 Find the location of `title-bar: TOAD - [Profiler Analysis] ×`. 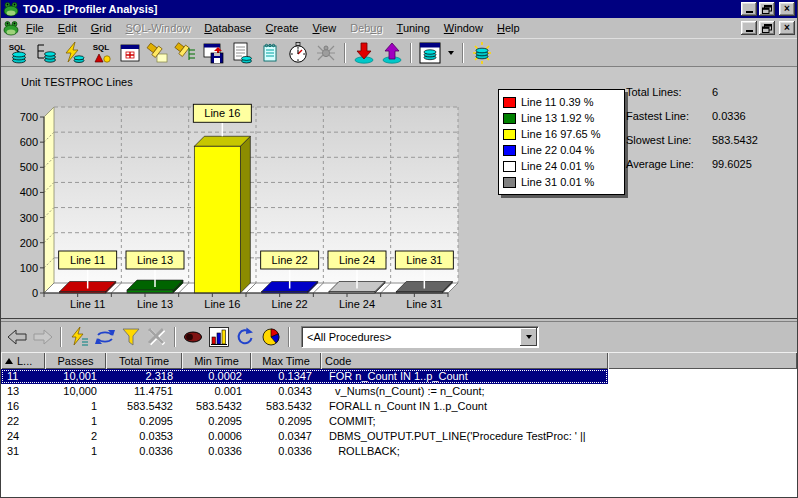

title-bar: TOAD - [Profiler Analysis] × is located at coordinates (399, 9).